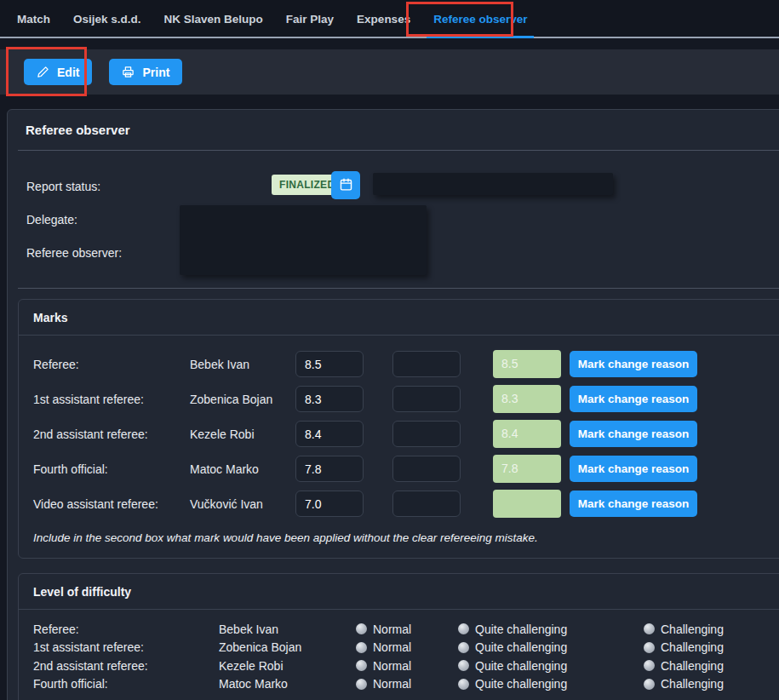  Describe the element at coordinates (406, 504) in the screenshot. I see `mark-row-var: Video assistant referee: Vučković Ivan M…` at that location.